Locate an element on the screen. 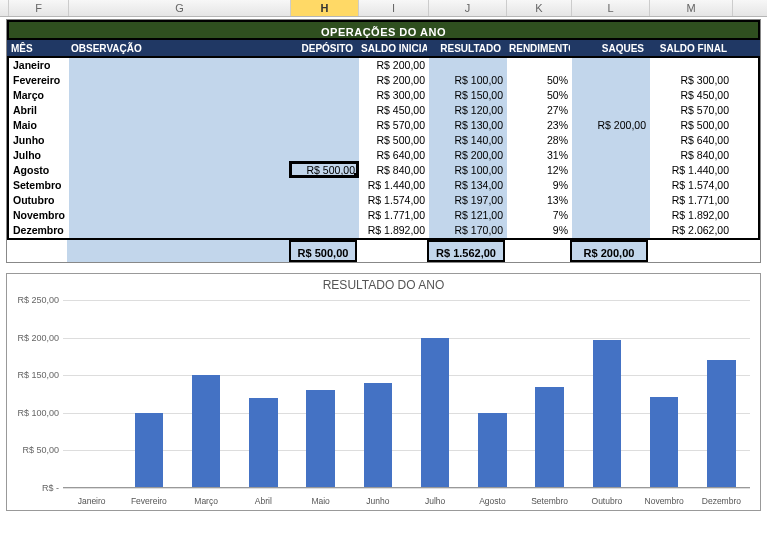 The height and width of the screenshot is (544, 767). cell-saldo-inicial: R$ 640,00 is located at coordinates (394, 156).